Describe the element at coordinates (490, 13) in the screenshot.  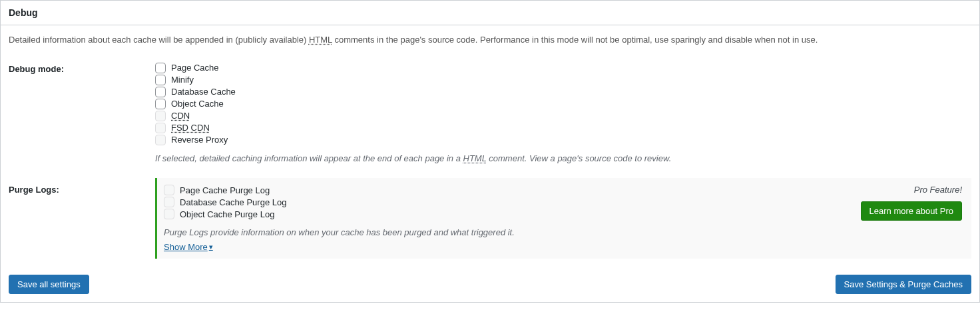
I see `panel-header: Debug` at that location.